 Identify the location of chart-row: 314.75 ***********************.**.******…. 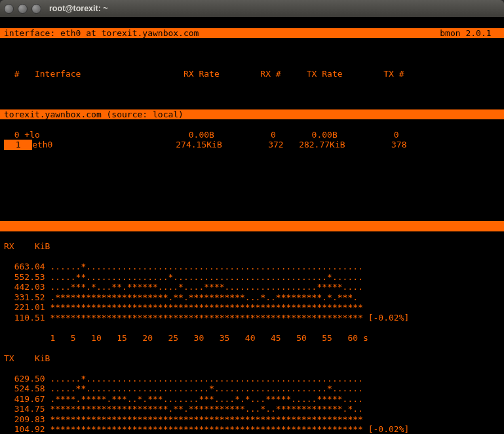
(252, 409).